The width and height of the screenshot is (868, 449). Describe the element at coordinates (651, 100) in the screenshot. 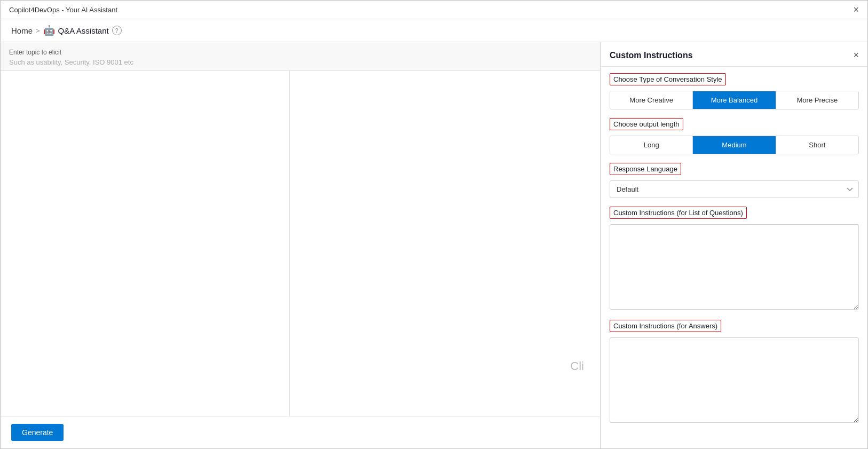

I see `style-creative-button: More Creative` at that location.